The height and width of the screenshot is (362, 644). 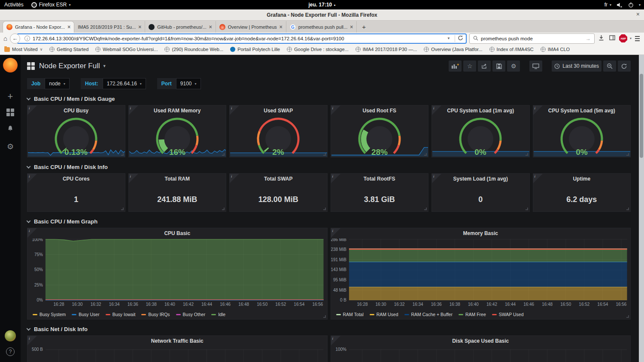 What do you see at coordinates (57, 84) in the screenshot?
I see `variable-value-dropdown: node▾` at bounding box center [57, 84].